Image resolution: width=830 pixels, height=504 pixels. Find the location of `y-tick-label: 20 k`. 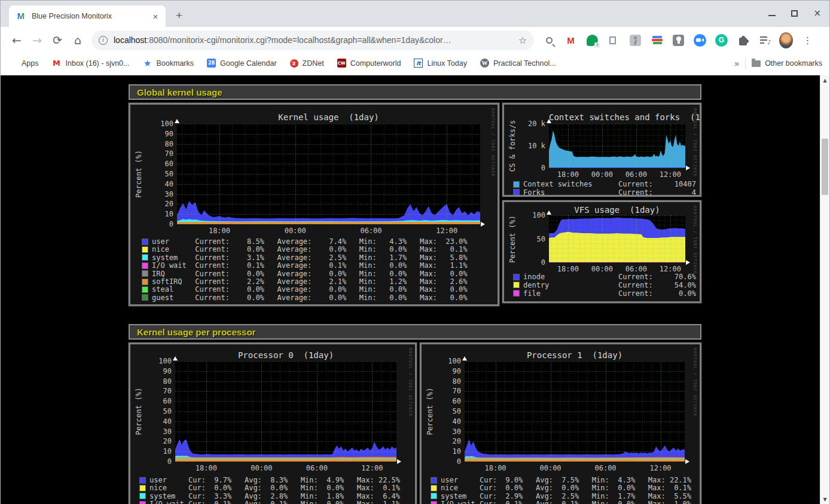

y-tick-label: 20 k is located at coordinates (531, 124).